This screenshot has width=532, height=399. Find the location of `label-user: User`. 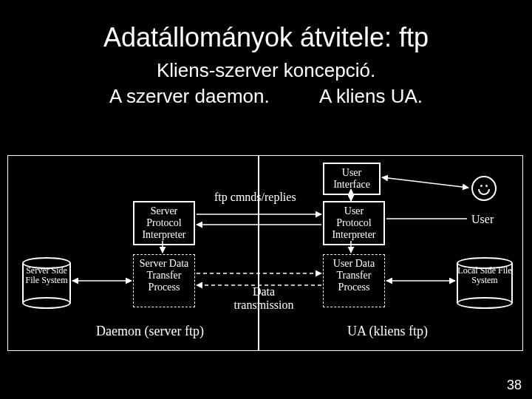

label-user: User is located at coordinates (482, 219).